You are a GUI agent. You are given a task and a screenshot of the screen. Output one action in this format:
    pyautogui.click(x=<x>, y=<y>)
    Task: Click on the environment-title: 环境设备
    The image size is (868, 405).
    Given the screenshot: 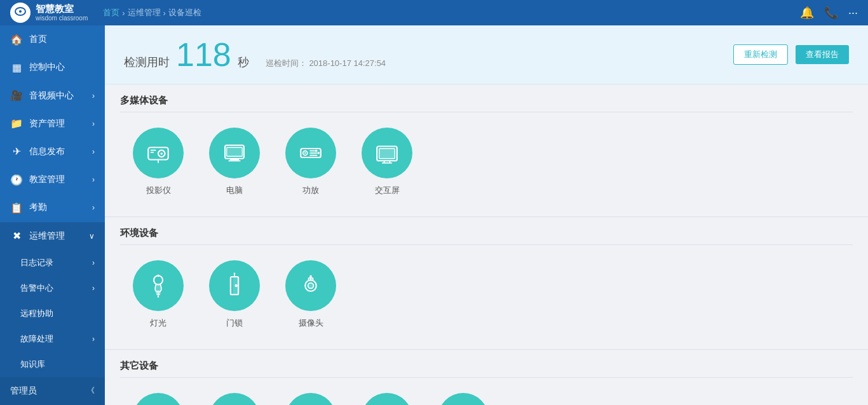 What is the action you would take?
    pyautogui.click(x=487, y=236)
    